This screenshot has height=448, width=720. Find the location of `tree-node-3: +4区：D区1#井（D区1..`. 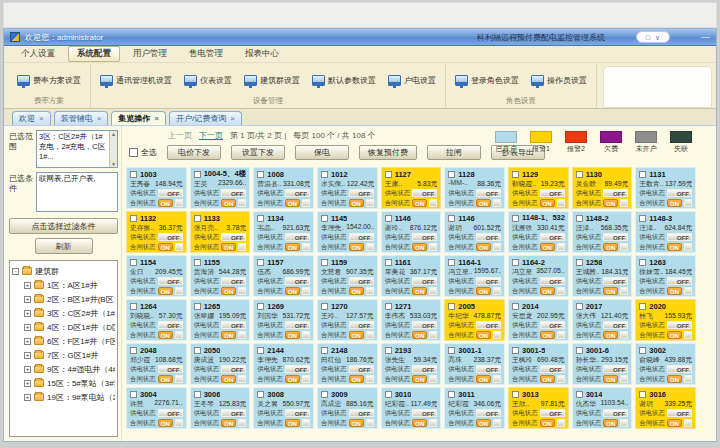

tree-node-3: +4区：D区1#井（D区1.. is located at coordinates (64, 327).